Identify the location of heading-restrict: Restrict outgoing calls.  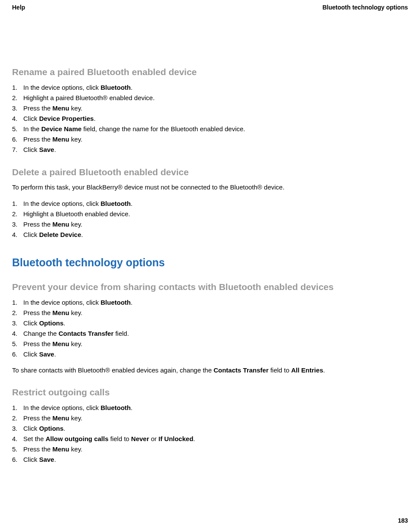
(210, 392).